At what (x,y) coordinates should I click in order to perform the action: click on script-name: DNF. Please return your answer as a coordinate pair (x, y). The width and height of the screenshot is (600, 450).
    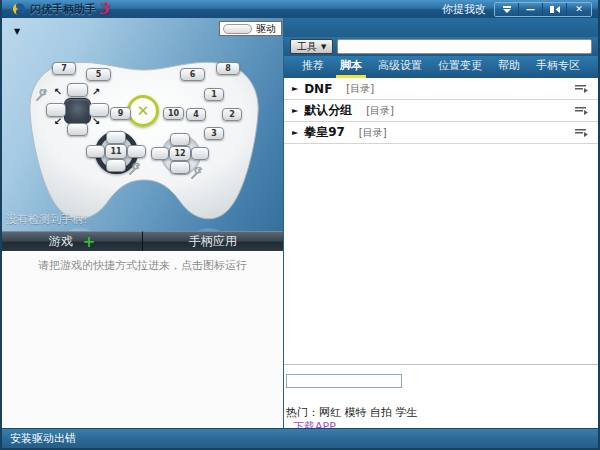
    Looking at the image, I should click on (318, 89).